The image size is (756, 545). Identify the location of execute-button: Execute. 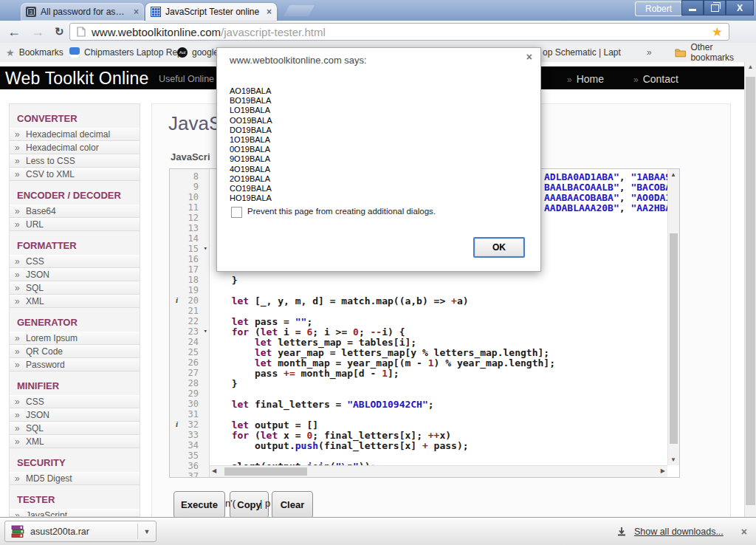
(199, 505).